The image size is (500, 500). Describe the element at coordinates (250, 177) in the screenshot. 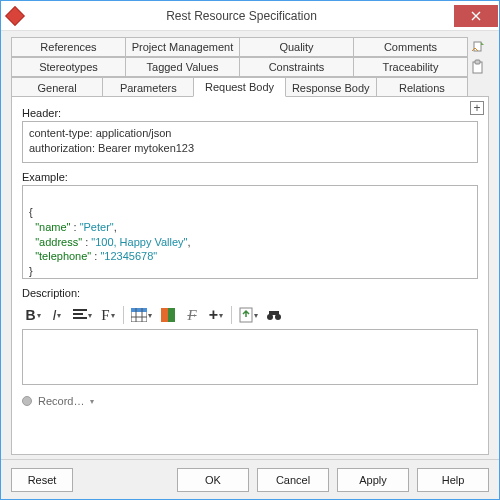

I see `example-label: Example:` at that location.